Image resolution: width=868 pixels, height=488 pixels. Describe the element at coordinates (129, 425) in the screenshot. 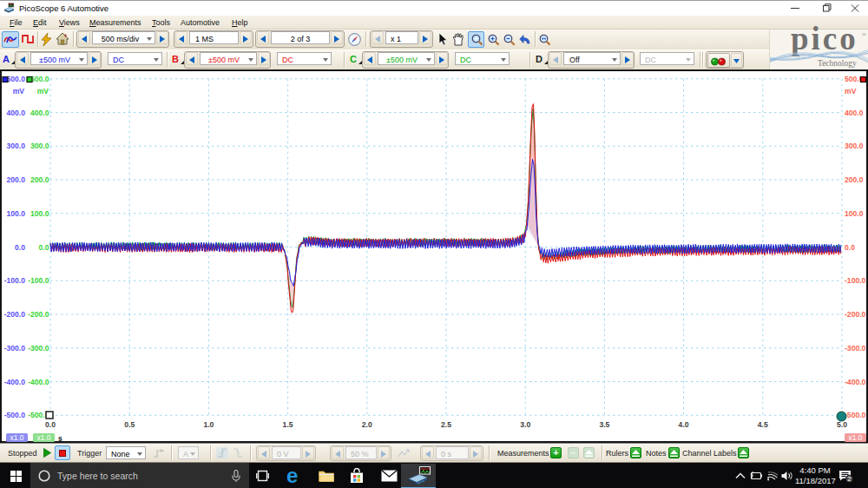

I see `svg-text: 0.5` at that location.